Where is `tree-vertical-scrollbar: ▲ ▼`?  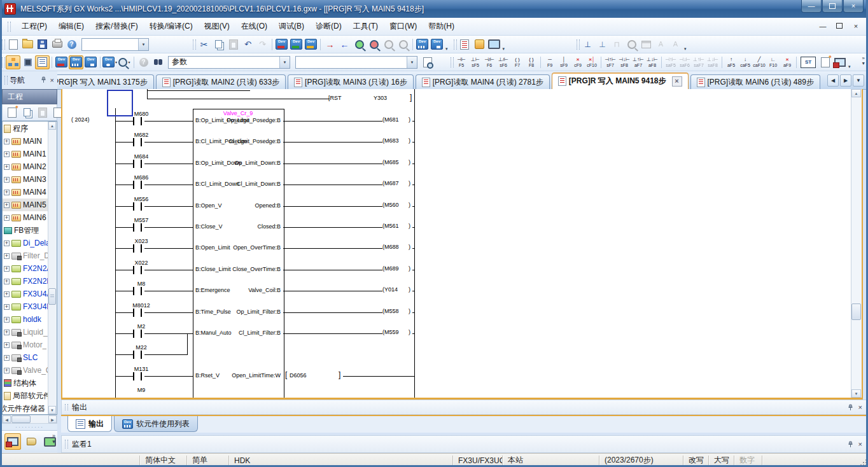 tree-vertical-scrollbar: ▲ ▼ is located at coordinates (52, 268).